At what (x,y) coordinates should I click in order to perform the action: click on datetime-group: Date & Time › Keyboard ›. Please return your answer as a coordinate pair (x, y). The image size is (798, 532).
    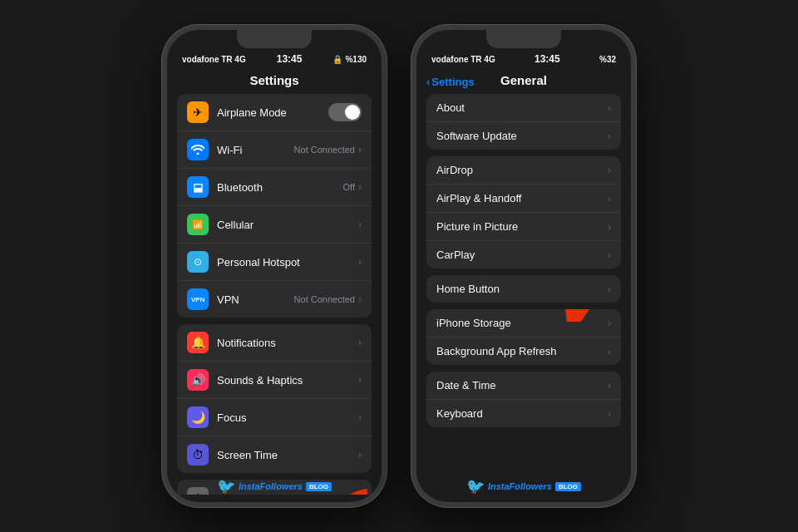
    Looking at the image, I should click on (524, 399).